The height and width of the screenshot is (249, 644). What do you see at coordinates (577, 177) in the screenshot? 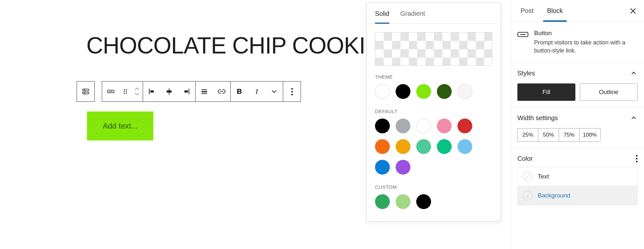
I see `color-row-text: Text` at bounding box center [577, 177].